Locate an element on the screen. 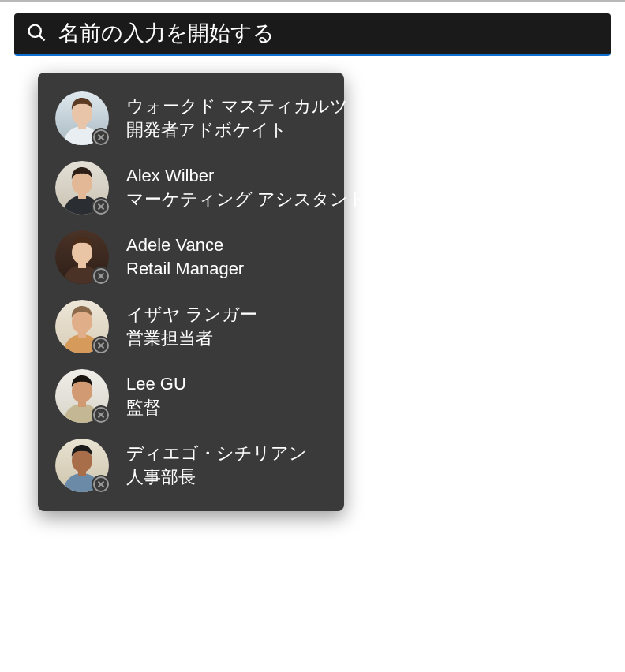  person-name: Adele Vance is located at coordinates (185, 245).